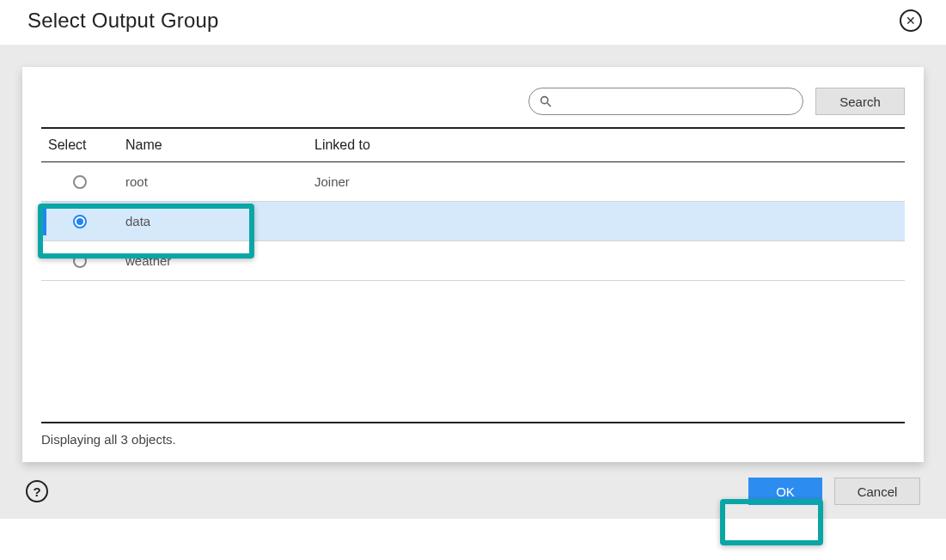  What do you see at coordinates (473, 435) in the screenshot?
I see `status-text: Displaying all 3 objects.` at bounding box center [473, 435].